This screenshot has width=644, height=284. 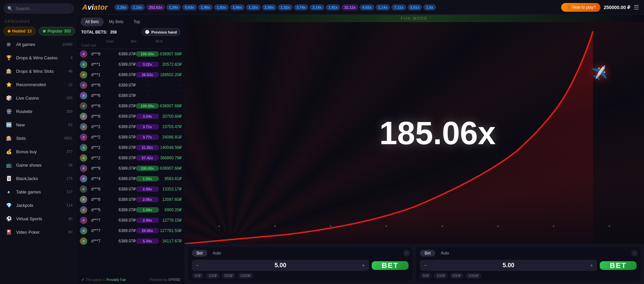 I want to click on mult-pill-12: 3.14x, so click(x=317, y=7).